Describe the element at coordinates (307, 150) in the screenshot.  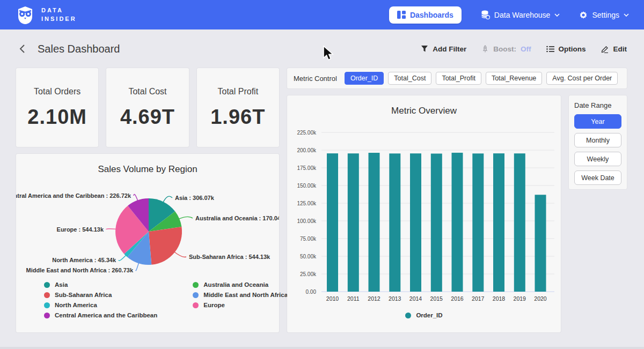
I see `y-axis-tick-label: 200.00k` at that location.